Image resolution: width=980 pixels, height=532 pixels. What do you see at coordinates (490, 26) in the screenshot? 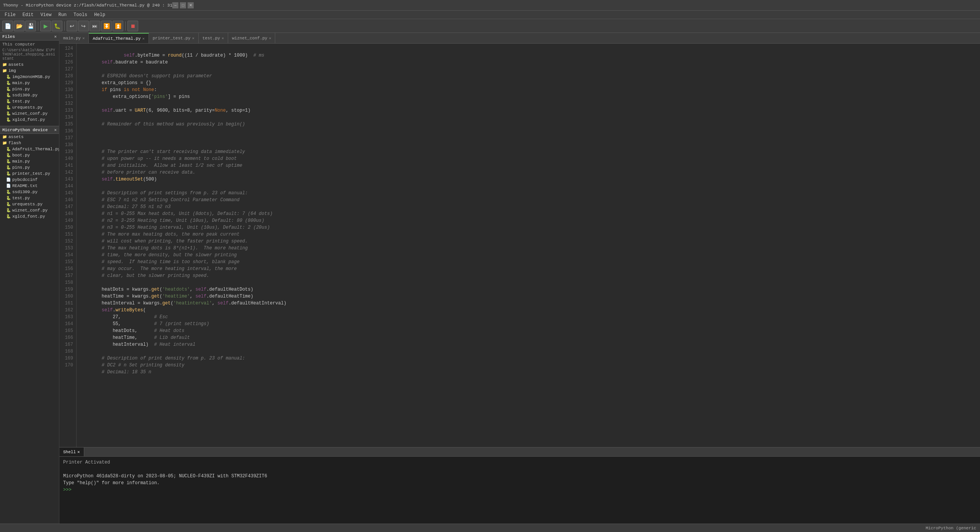
I see `toolbar: 📄 📂 💾 ▶ 🐛 ↩ ↪ ⏭ ⏬ ⏫ ⏹` at bounding box center [490, 26].